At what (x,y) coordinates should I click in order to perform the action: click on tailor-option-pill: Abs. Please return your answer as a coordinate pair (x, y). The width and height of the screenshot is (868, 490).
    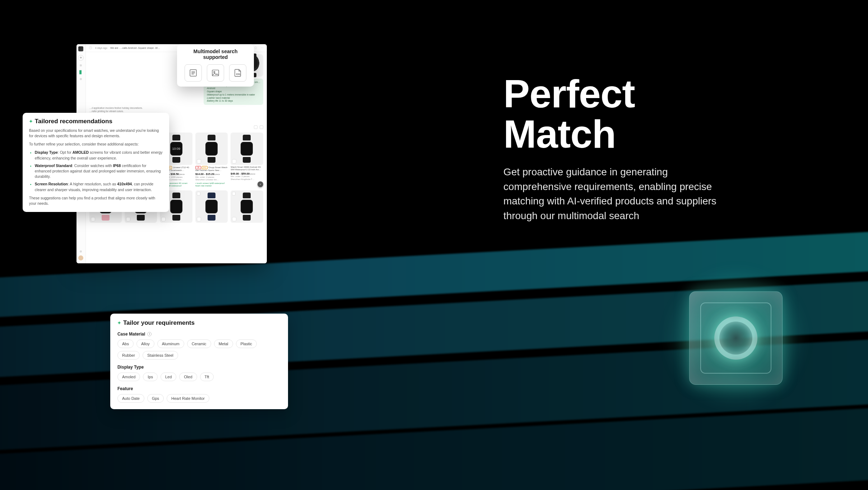
    Looking at the image, I should click on (126, 344).